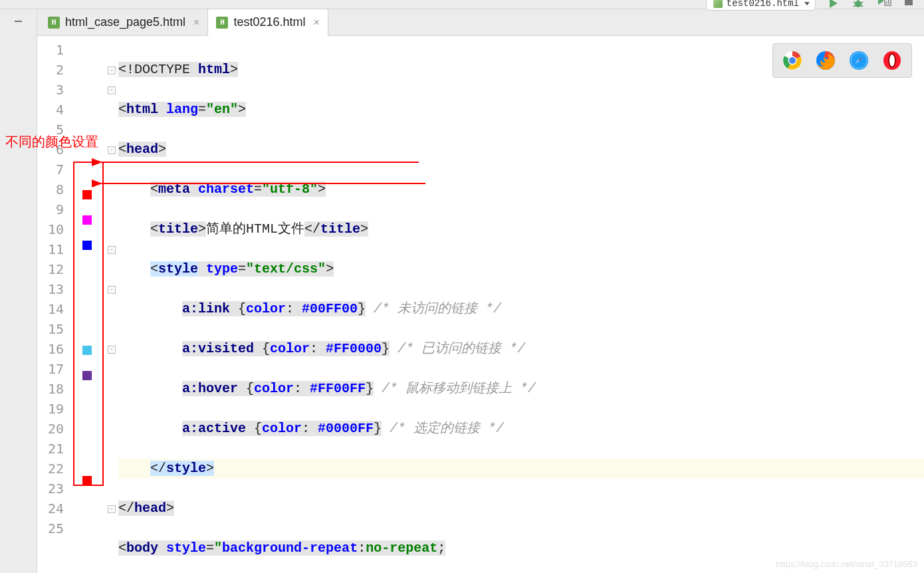 This screenshot has height=573, width=924. I want to click on run-config-dropdown: test0216.html, so click(760, 5).